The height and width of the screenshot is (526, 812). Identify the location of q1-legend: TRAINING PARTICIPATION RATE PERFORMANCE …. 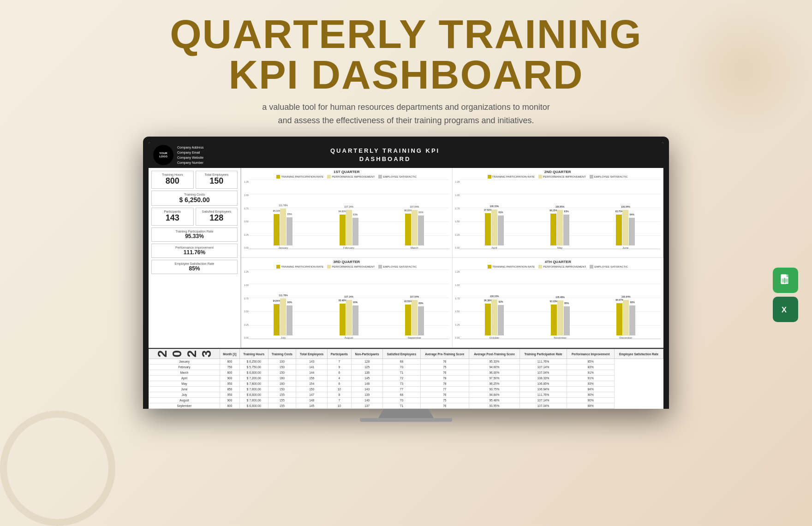
(347, 177).